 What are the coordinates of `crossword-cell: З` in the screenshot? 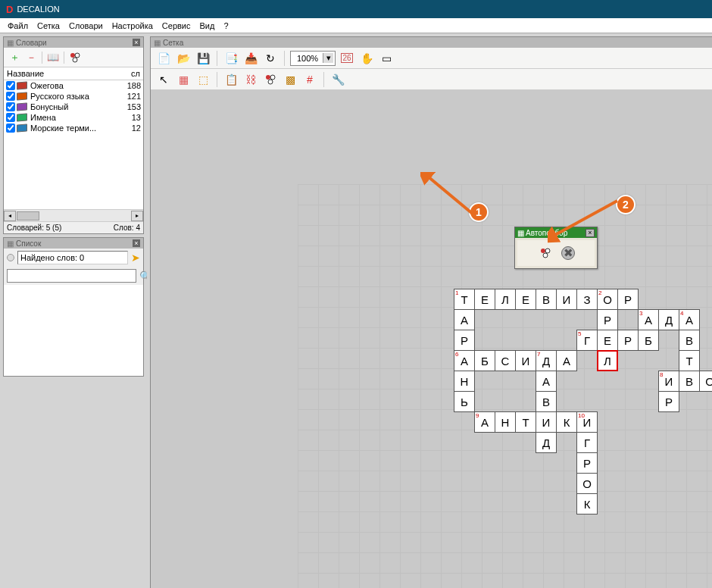 It's located at (587, 299).